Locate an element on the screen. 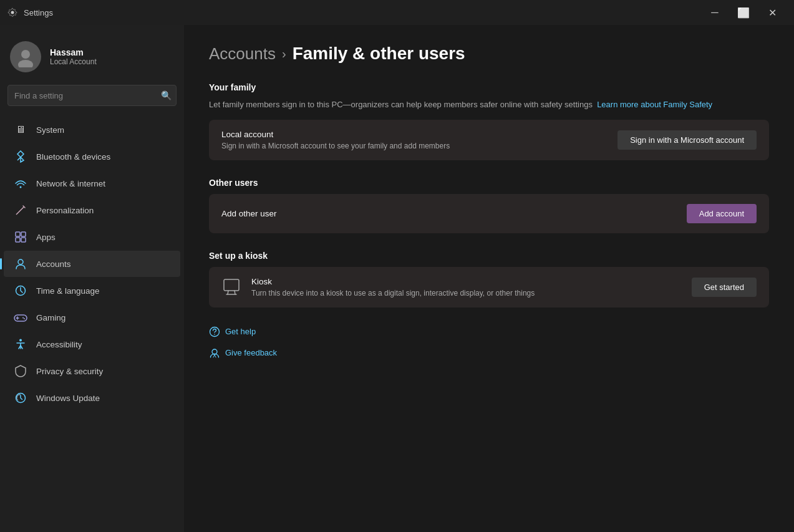 Image resolution: width=794 pixels, height=532 pixels. other-users-section: Other users Add other user Add account is located at coordinates (489, 206).